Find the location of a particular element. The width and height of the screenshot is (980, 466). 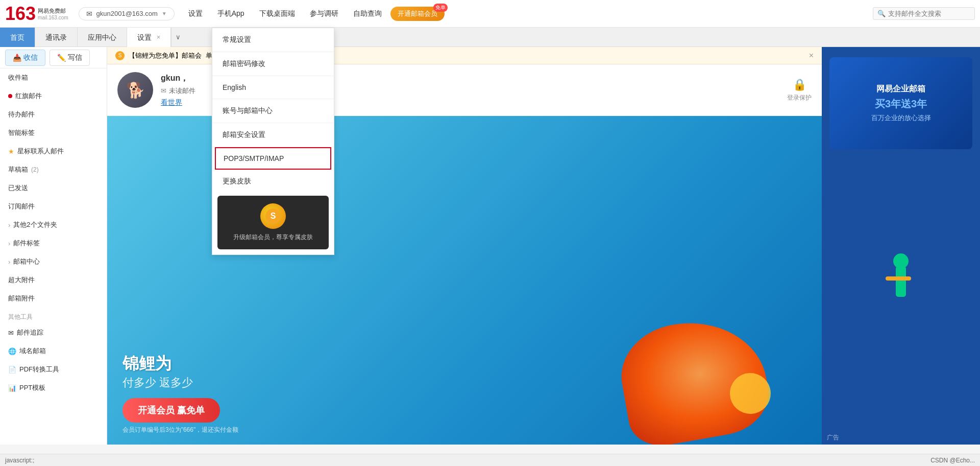

banner-note: 会员订单编号后3位为"666"，退还实付金额 is located at coordinates (181, 430).